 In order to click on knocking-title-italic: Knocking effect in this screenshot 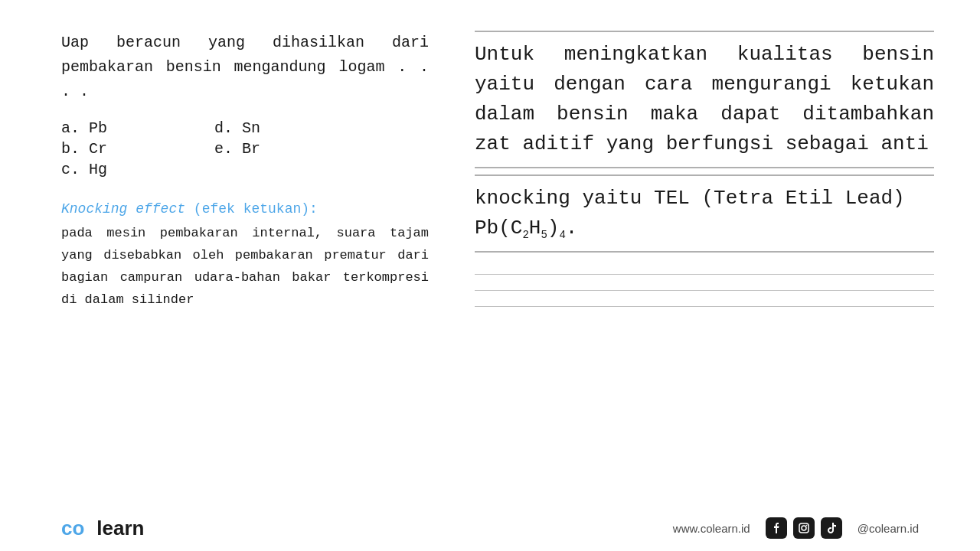, I will do `click(123, 209)`.